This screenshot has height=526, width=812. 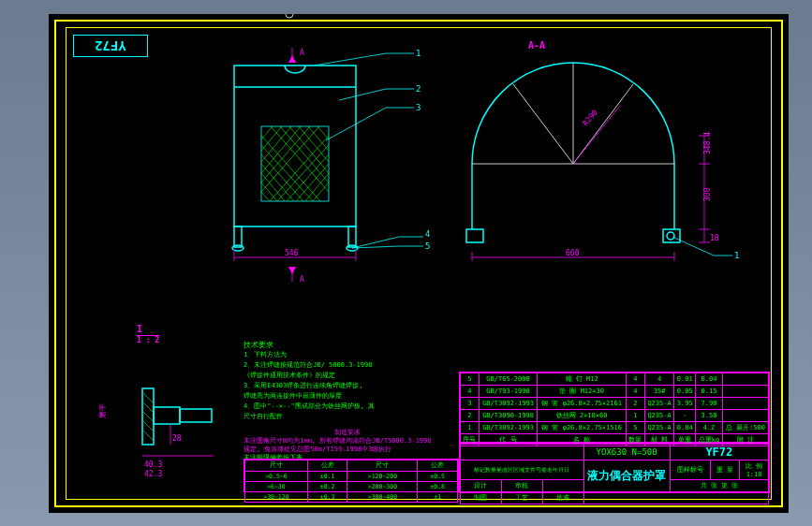 What do you see at coordinates (295, 164) in the screenshot?
I see `mesh-panel` at bounding box center [295, 164].